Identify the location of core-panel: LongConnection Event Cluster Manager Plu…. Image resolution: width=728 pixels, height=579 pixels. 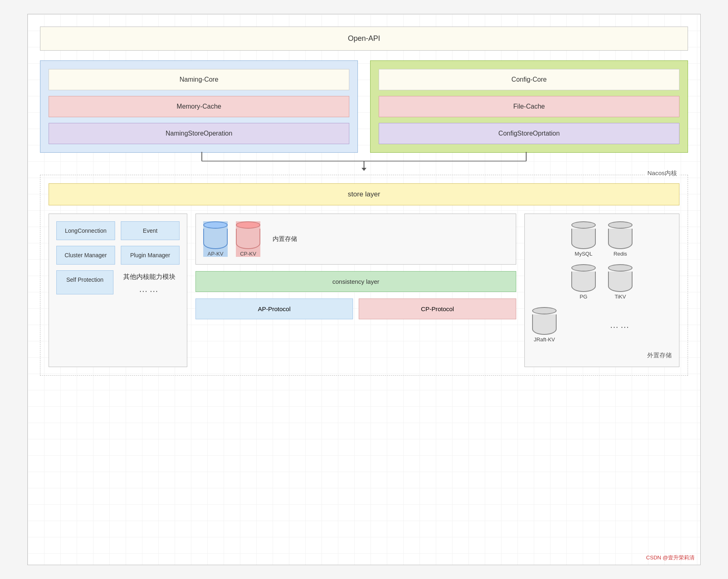
(118, 290).